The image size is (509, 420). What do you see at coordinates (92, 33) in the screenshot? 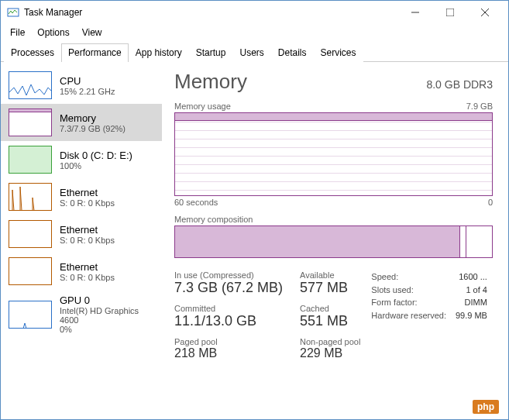
I see `menu-view: View` at bounding box center [92, 33].